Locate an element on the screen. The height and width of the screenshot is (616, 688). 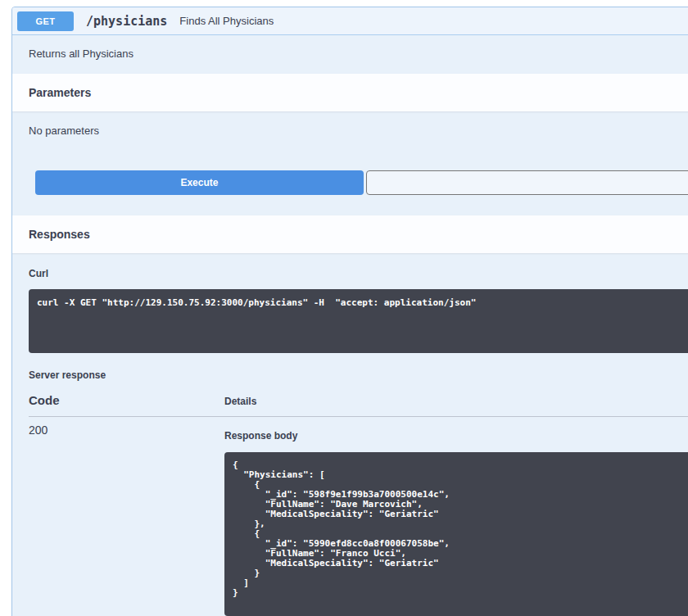
execute-button: Execute is located at coordinates (200, 183).